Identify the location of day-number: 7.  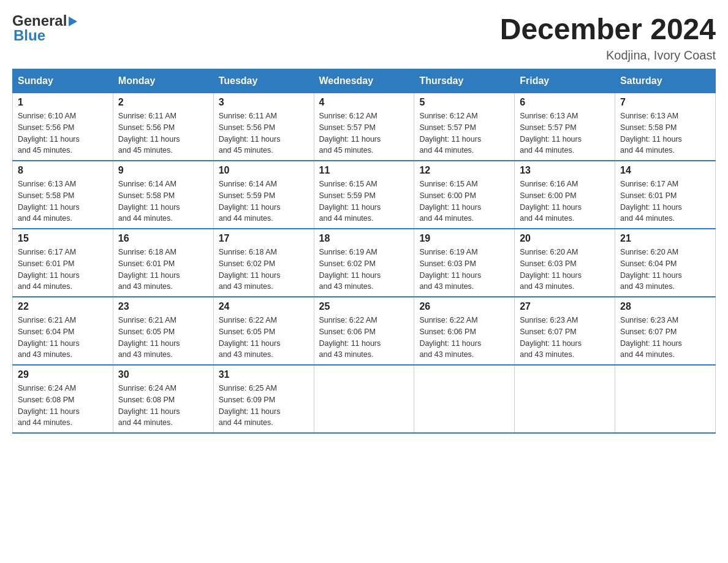
(665, 102).